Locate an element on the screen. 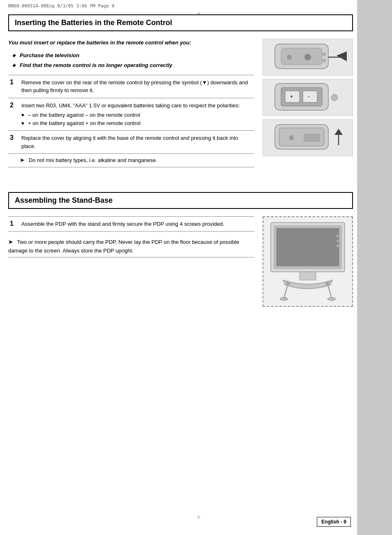 Image resolution: width=392 pixels, height=535 pixels. standbase-steps-table: 1 Assemble the PDP with the stand and fi… is located at coordinates (131, 224).